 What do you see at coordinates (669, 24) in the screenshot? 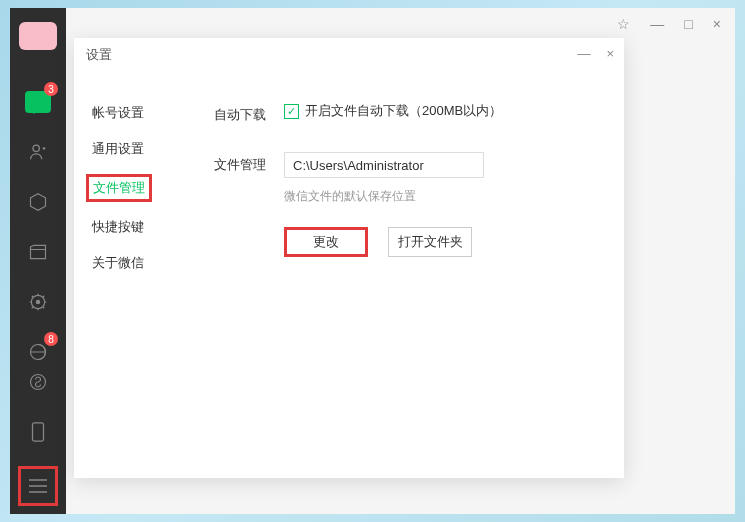
I see `main-window-controls: ☆ — □ ×` at bounding box center [669, 24].